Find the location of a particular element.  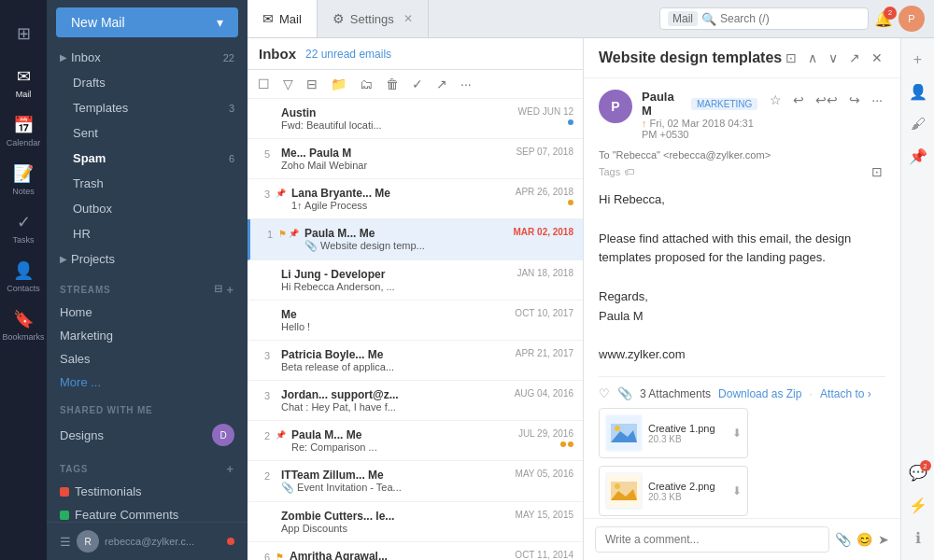

more-icon: ··· is located at coordinates (466, 84).